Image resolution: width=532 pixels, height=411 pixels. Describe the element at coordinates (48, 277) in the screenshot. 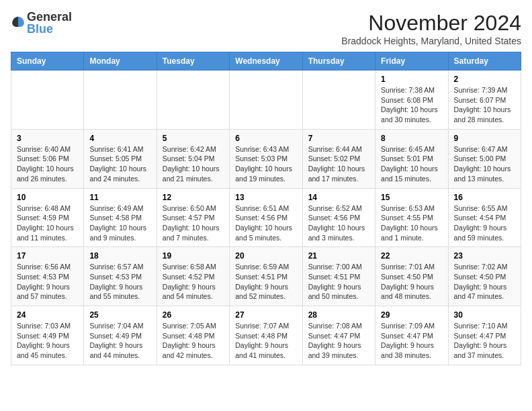

I see `calendar-cell: 17Sunrise: 6:56 AM Sunset: 4:53 PM Dayli…` at that location.